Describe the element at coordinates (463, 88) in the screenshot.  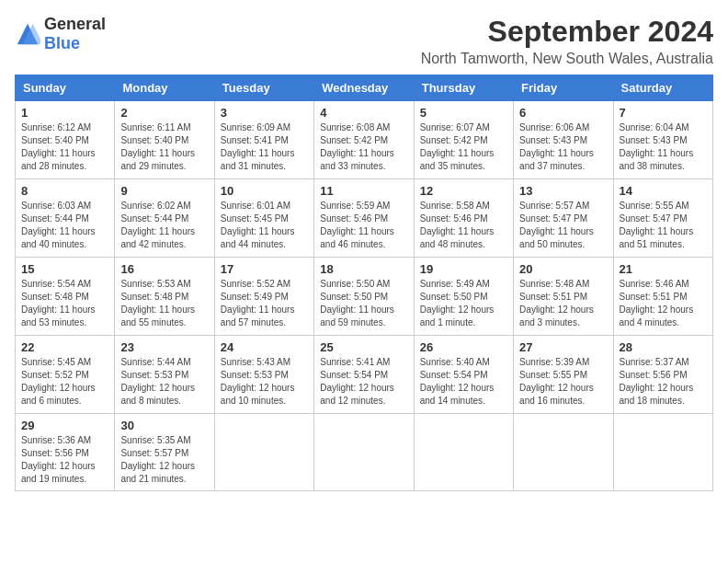
I see `col-thursday: Thursday` at that location.